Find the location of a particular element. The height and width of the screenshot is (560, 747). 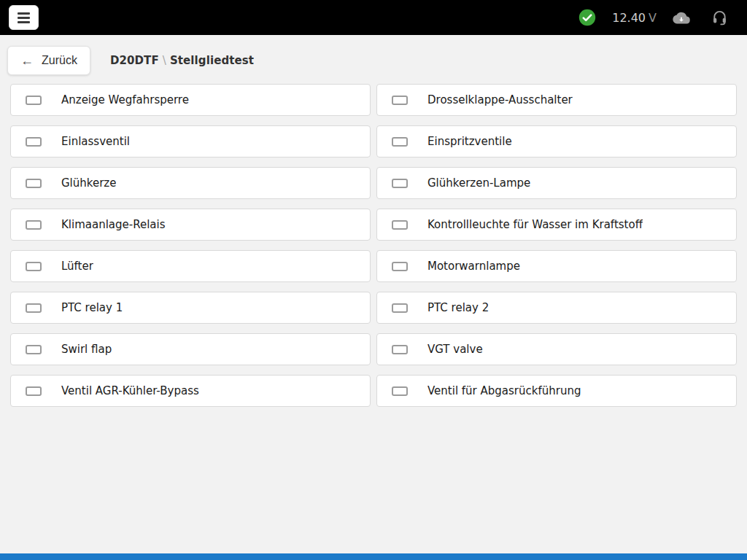

actuator-test-item: Ventil AGR-Kühler-Bypass is located at coordinates (190, 391).